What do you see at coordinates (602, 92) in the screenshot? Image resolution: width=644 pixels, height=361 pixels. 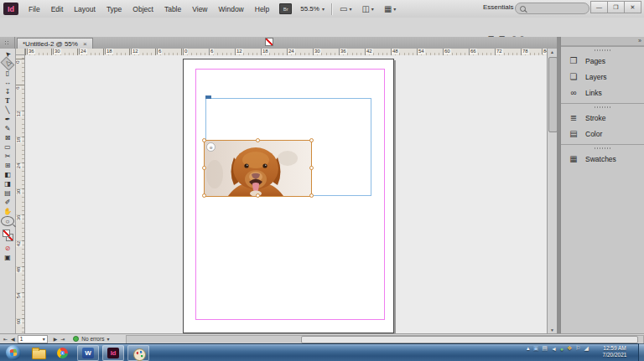 I see `panel-item-links: ∞Links` at bounding box center [602, 92].